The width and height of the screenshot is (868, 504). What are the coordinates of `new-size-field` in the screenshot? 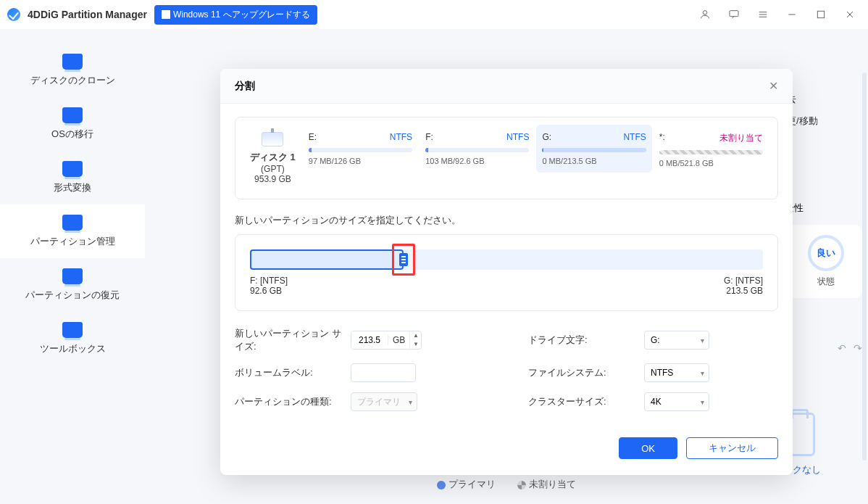 It's located at (370, 340).